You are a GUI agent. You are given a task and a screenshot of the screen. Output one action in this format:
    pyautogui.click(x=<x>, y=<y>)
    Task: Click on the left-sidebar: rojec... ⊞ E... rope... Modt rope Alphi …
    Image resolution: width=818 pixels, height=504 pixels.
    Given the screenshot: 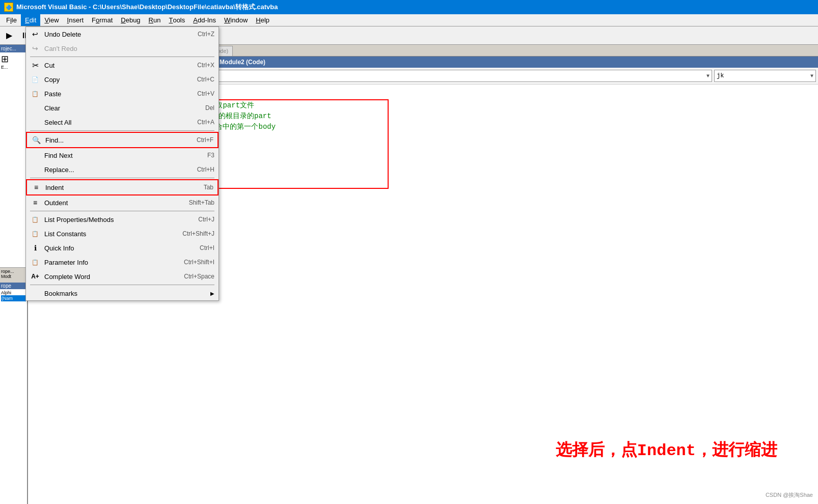 What is the action you would take?
    pyautogui.click(x=14, y=274)
    